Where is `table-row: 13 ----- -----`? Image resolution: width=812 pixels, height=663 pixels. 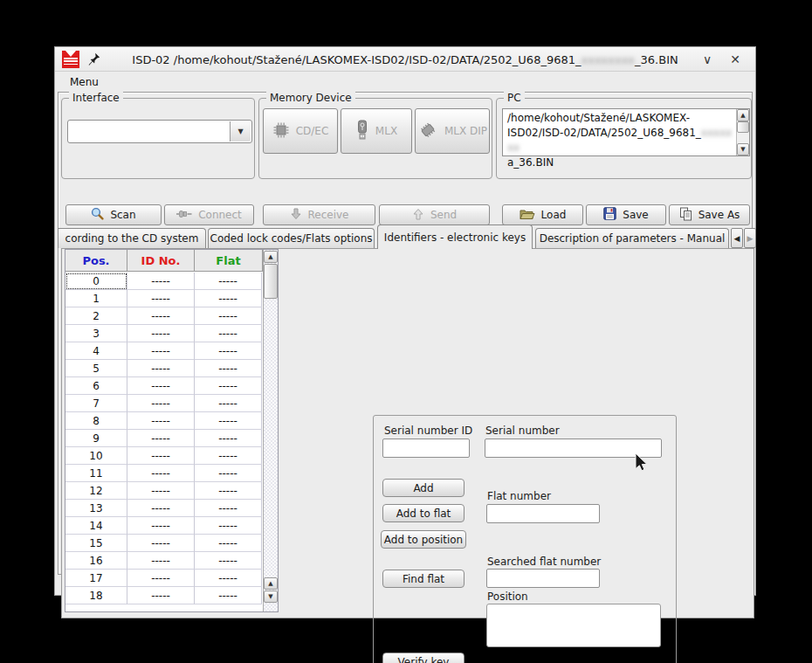
table-row: 13 ----- ----- is located at coordinates (164, 508).